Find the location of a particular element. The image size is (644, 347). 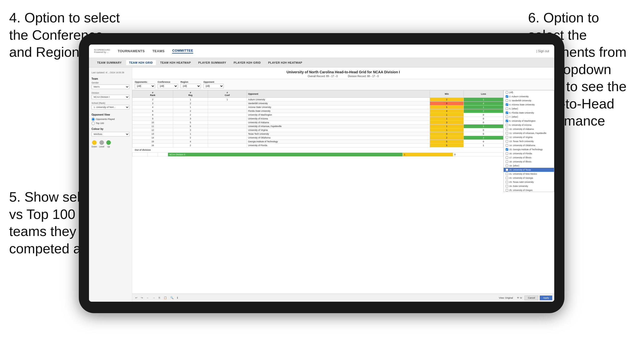

table-row: 105University of Alabama30 is located at coordinates (318, 123).